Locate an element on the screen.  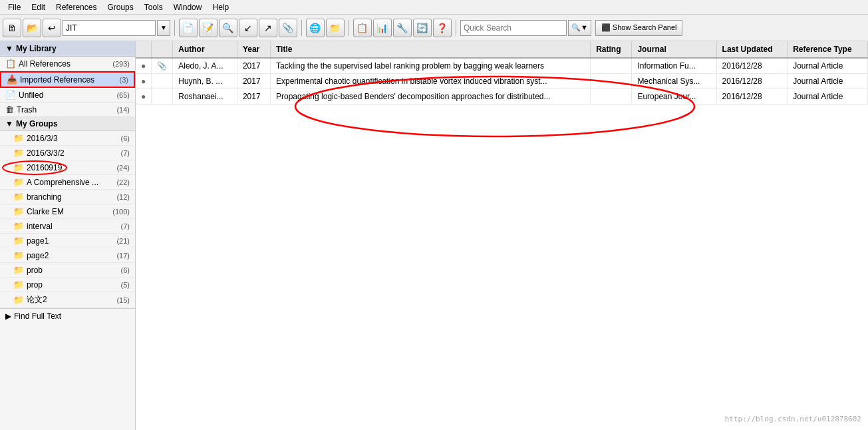
group-label: 论文2 is located at coordinates (37, 300).